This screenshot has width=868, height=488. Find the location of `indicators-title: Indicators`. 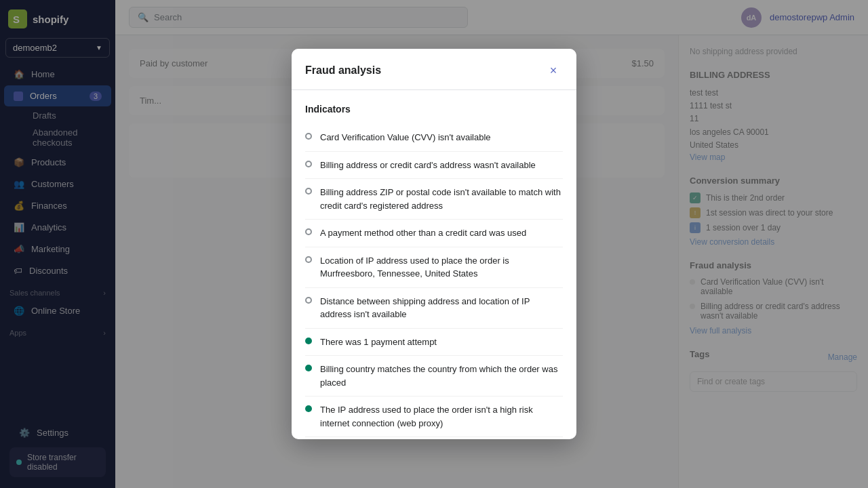

indicators-title: Indicators is located at coordinates (434, 109).